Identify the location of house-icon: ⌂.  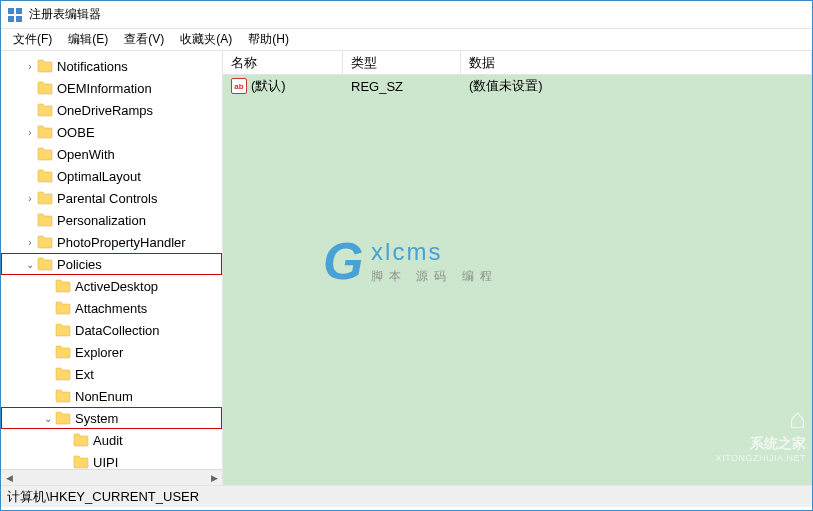
(761, 419).